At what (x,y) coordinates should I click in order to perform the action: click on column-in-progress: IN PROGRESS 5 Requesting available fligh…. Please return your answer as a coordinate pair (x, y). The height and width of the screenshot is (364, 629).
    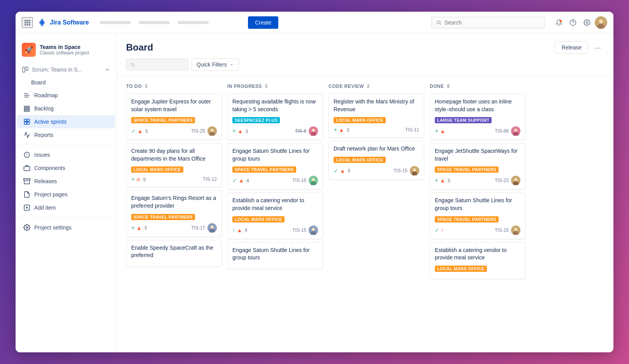
    Looking at the image, I should click on (276, 214).